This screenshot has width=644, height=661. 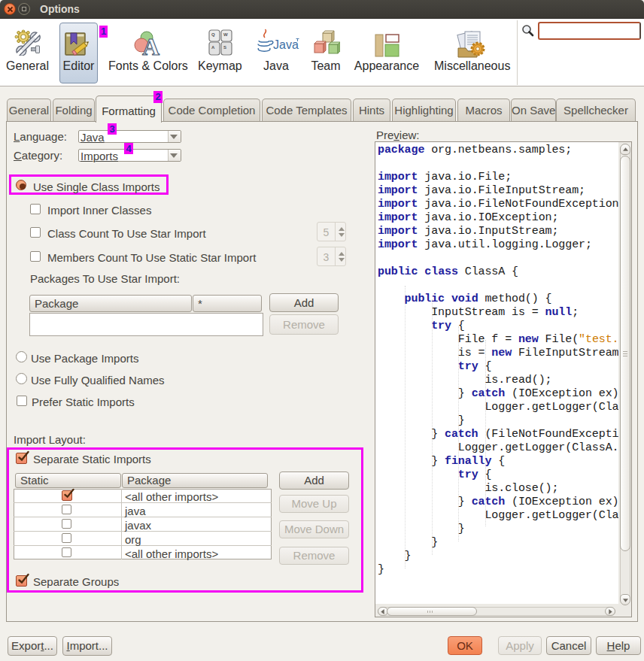 I want to click on svg-text: Q, so click(x=214, y=35).